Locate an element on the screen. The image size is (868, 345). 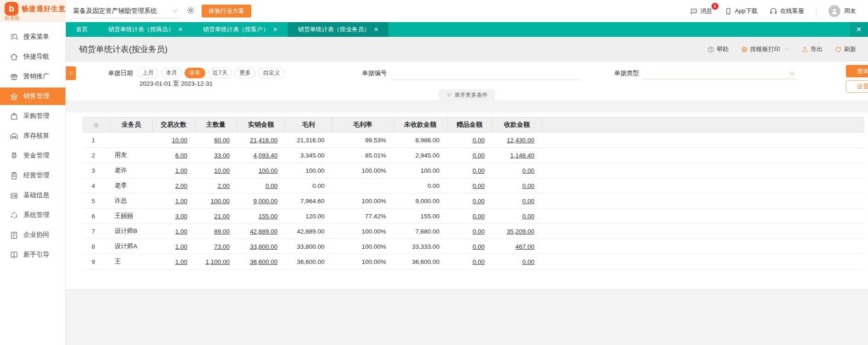
sidebar-item-money: 资金管理 is located at coordinates (33, 156).